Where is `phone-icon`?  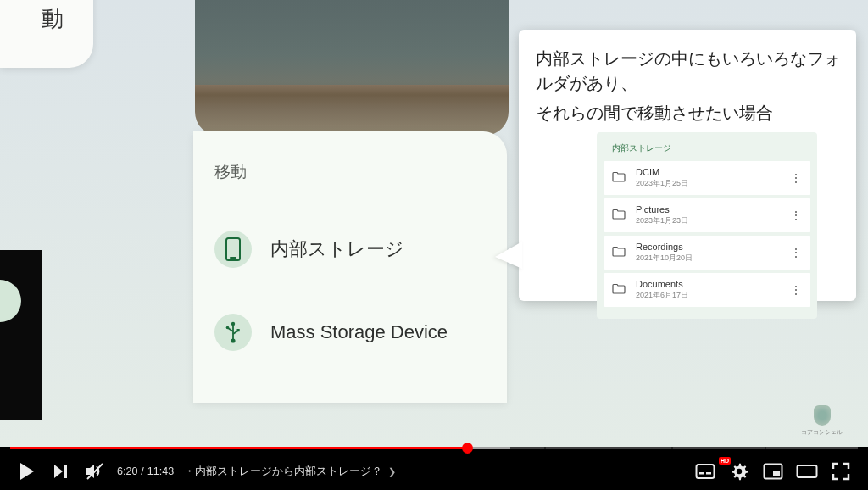 phone-icon is located at coordinates (233, 249).